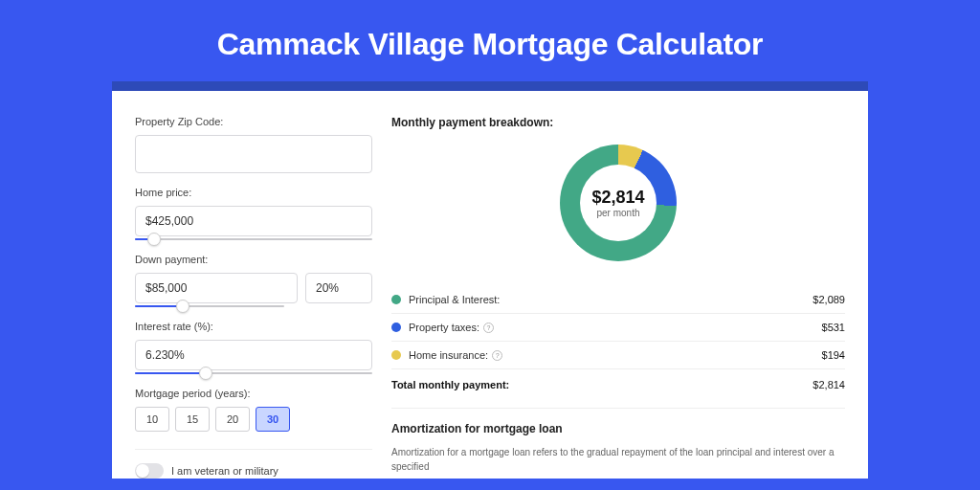  Describe the element at coordinates (618, 429) in the screenshot. I see `amort-title: Amortization for mortgage loan` at that location.